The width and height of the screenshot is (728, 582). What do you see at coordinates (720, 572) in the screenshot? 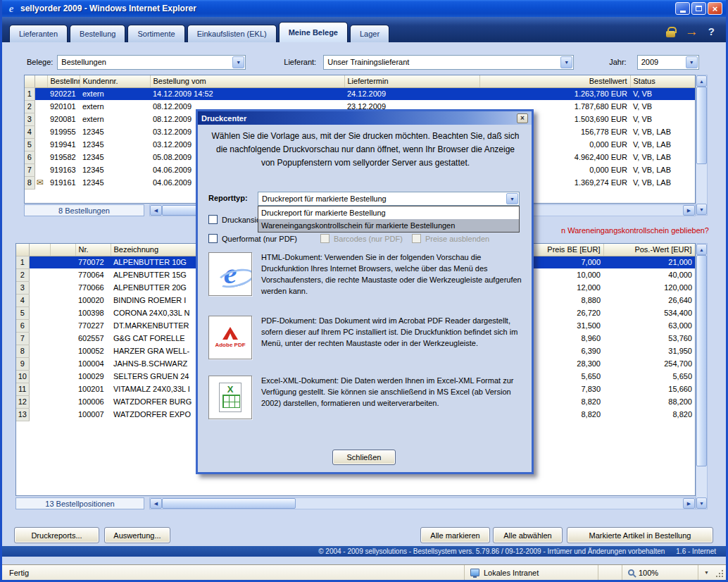
I see `resize-grip` at bounding box center [720, 572].